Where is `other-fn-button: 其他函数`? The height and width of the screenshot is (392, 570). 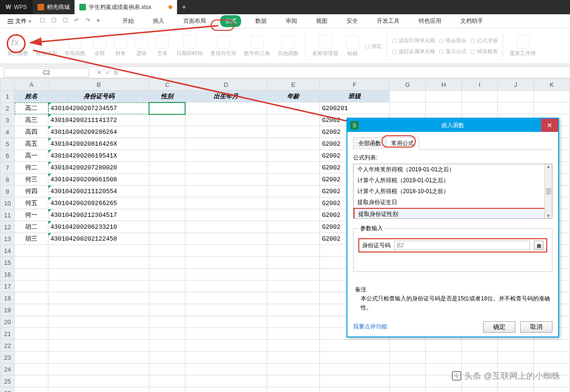
other-fn-button: 其他函数 is located at coordinates (288, 46).